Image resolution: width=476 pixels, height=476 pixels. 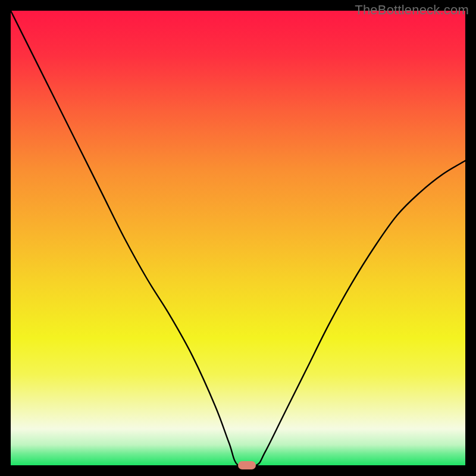 I want to click on watermark-text: TheBottleneck.com, so click(x=412, y=10).